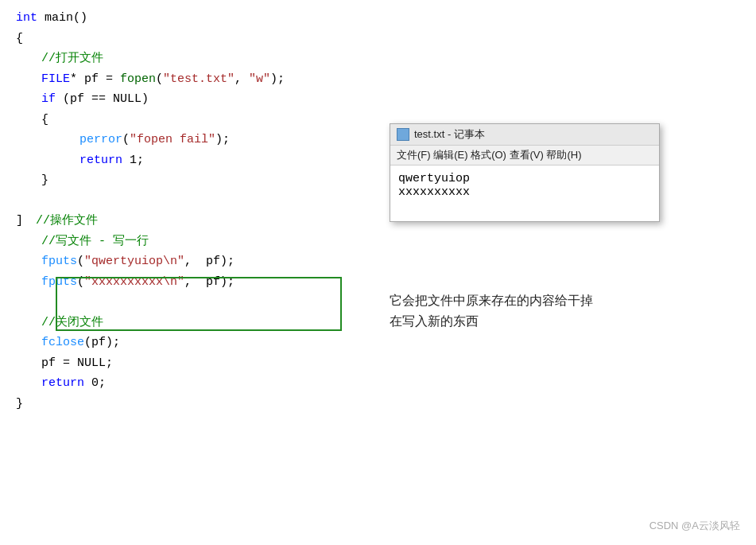  I want to click on annotation-line1: 它会把文件中原来存在的内容给干掉, so click(491, 301).